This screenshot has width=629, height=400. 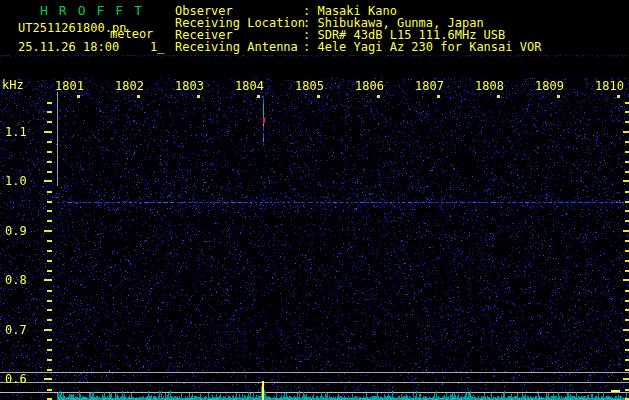 I want to click on freq-unit-label: kHz, so click(x=13, y=85).